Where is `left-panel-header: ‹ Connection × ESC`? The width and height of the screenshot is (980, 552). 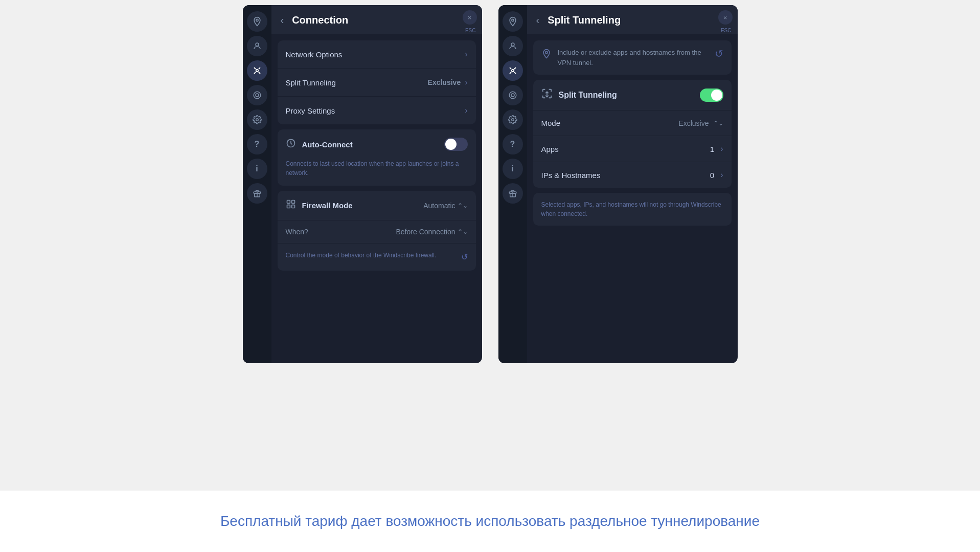
left-panel-header: ‹ Connection × ESC is located at coordinates (377, 19).